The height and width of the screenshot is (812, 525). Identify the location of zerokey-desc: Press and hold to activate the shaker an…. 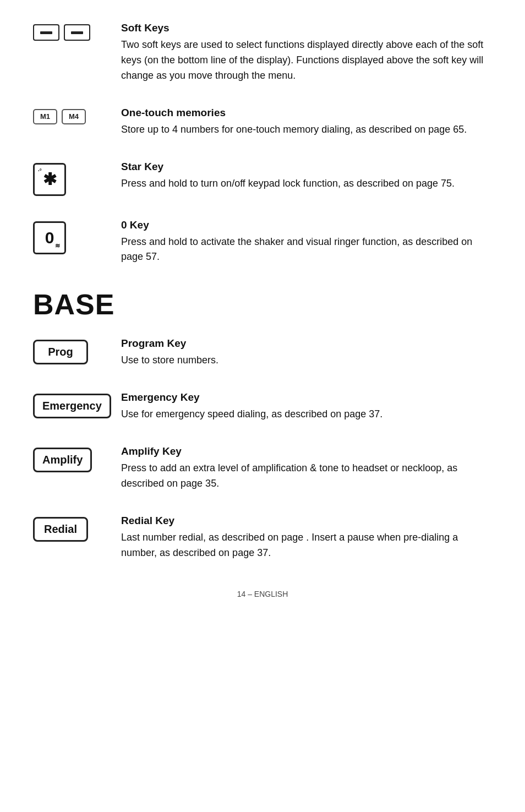
(307, 250).